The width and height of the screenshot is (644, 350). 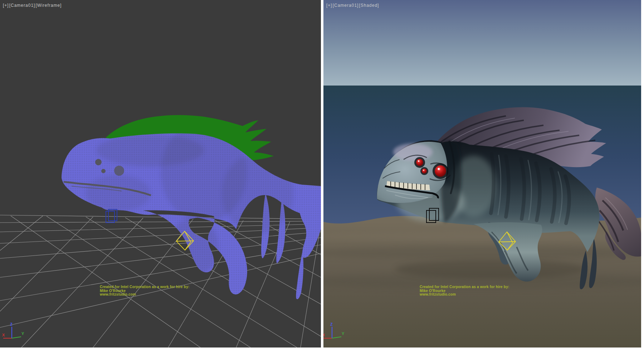 What do you see at coordinates (112, 216) in the screenshot?
I see `box-helper` at bounding box center [112, 216].